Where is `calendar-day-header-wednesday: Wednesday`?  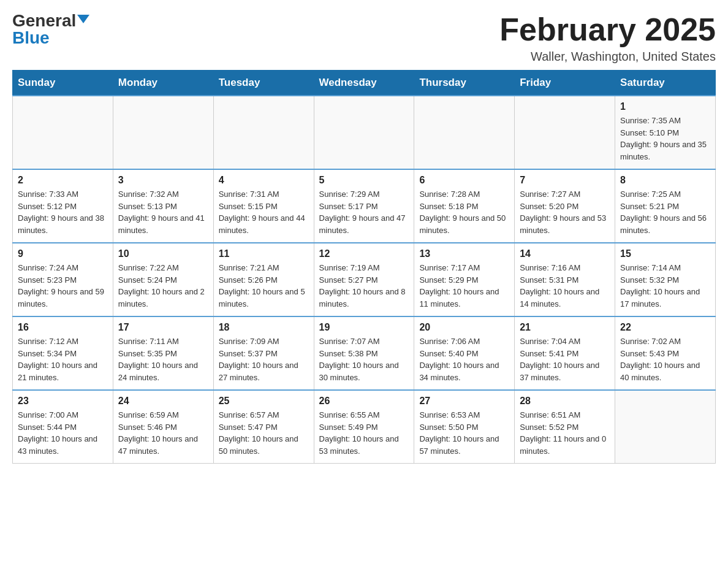 calendar-day-header-wednesday: Wednesday is located at coordinates (364, 83).